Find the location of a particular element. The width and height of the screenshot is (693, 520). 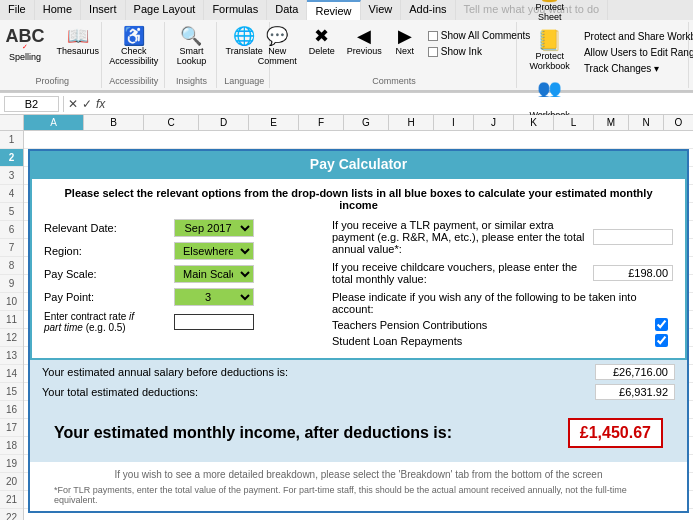

allow-edit-ranges-button: Allow Users to Edit Ranges is located at coordinates (636, 52).